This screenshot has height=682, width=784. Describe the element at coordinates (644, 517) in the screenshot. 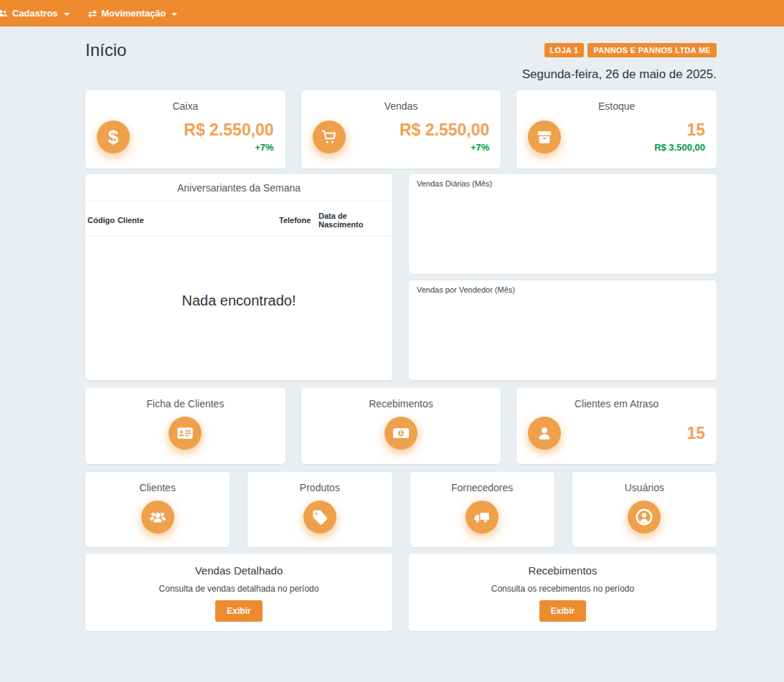

I see `user-circle-icon` at that location.